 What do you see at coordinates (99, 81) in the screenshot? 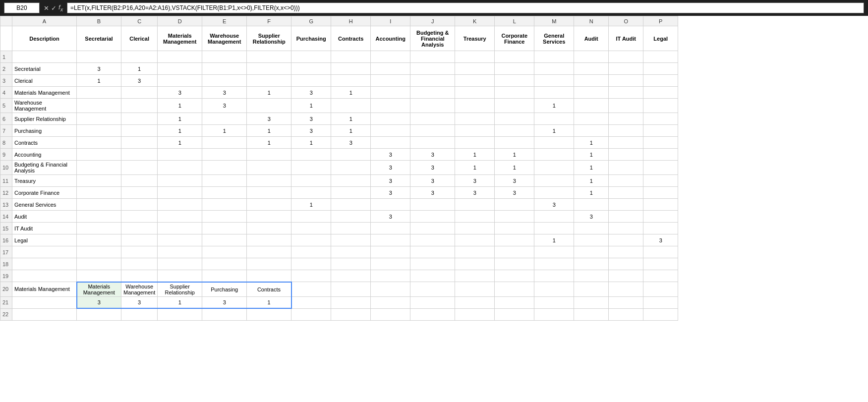
I see `cell-3-1: 1` at bounding box center [99, 81].